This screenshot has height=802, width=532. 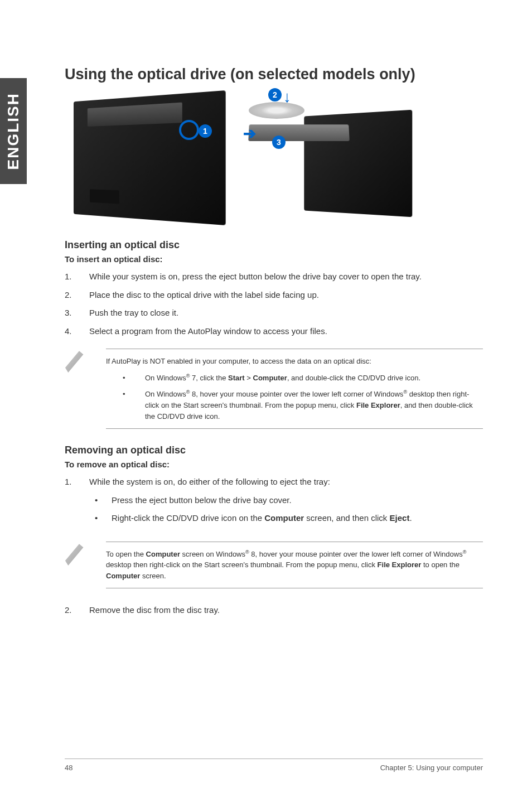 What do you see at coordinates (294, 378) in the screenshot?
I see `note-bullet-1: • On Windows® 7, click the Start > Compu…` at bounding box center [294, 378].